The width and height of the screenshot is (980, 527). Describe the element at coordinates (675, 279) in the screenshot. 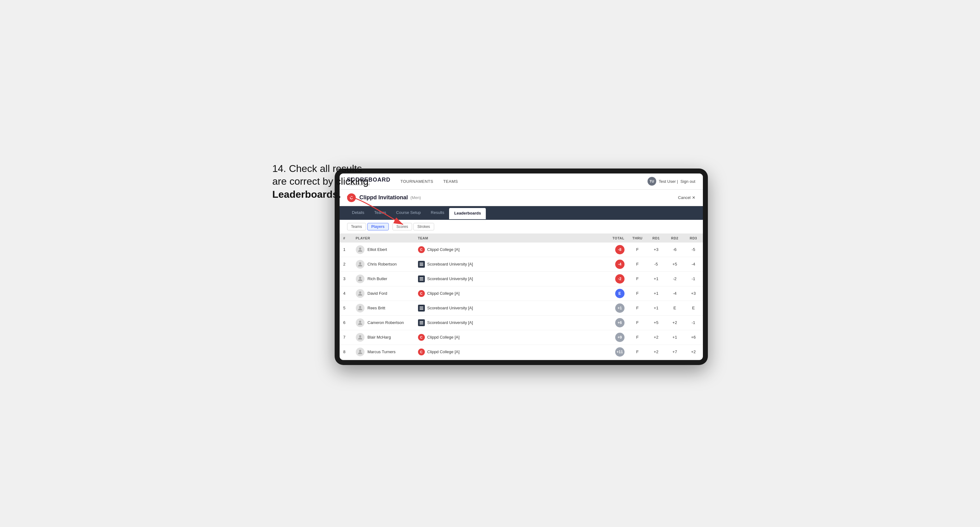

I see `rd2-cell: -2` at that location.